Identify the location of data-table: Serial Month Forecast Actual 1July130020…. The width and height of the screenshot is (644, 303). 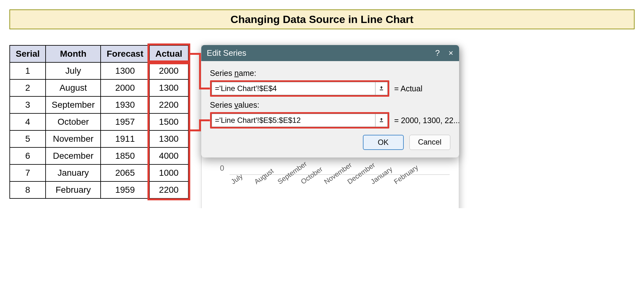
(99, 122).